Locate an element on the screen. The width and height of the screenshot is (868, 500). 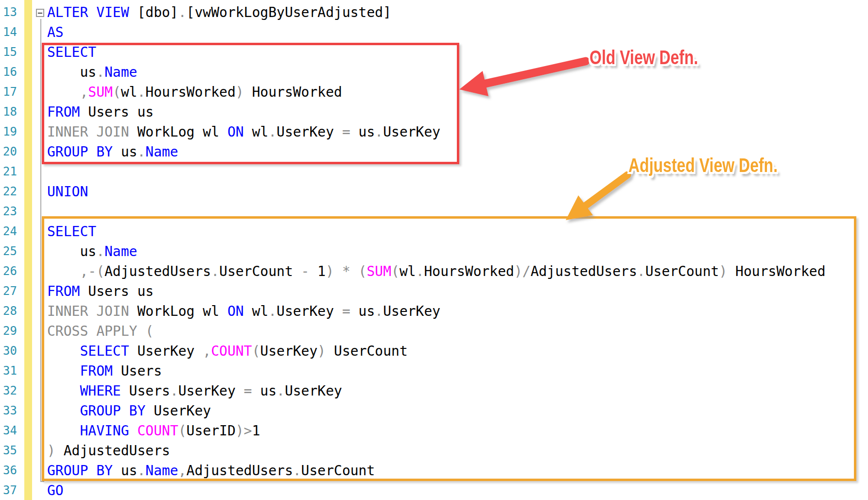
line-number: 37 is located at coordinates (9, 490).